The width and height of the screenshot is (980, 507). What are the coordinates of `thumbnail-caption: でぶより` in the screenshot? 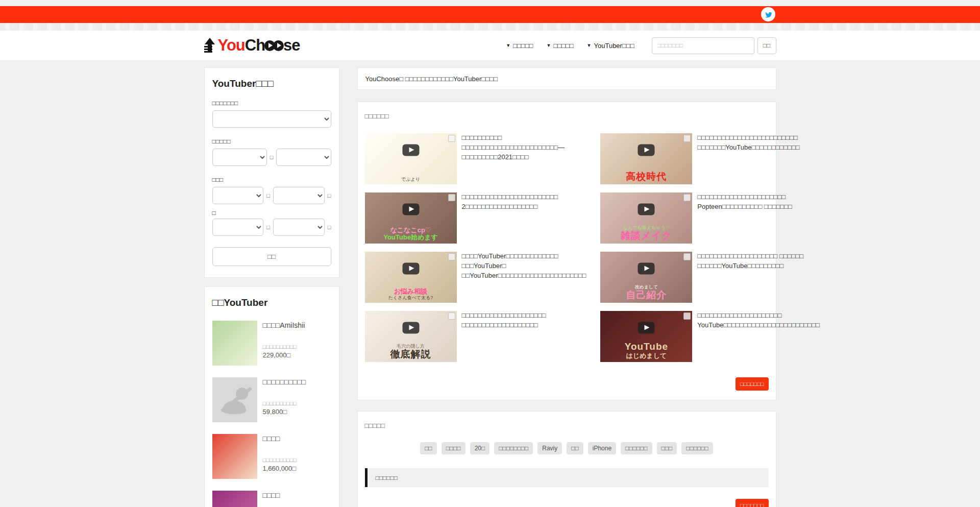 It's located at (410, 180).